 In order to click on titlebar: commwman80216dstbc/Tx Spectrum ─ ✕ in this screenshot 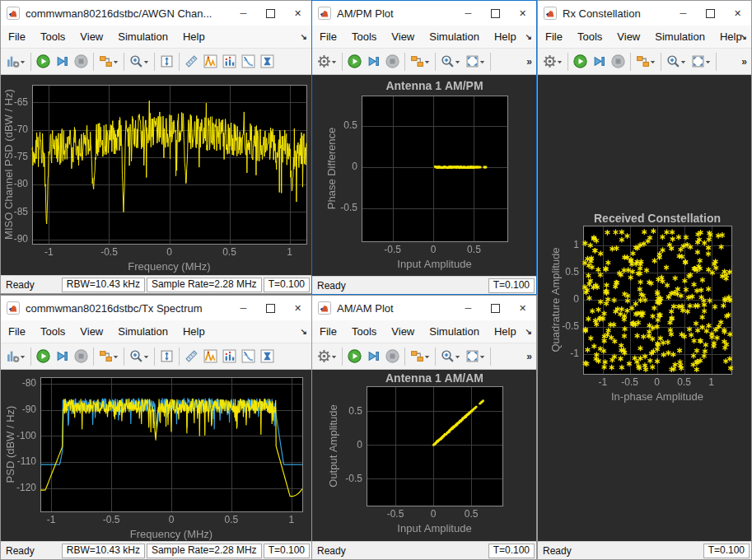, I will do `click(156, 308)`.